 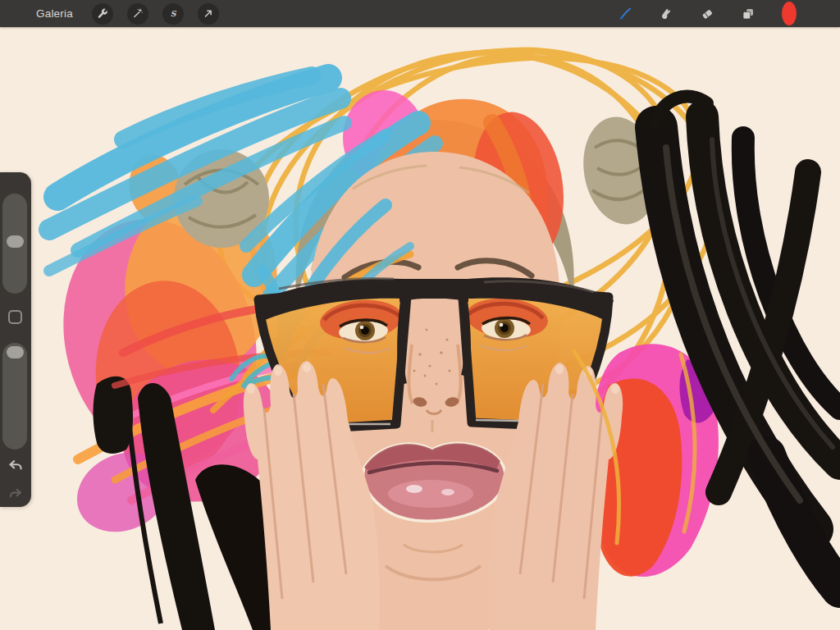 I want to click on modify-button, so click(x=15, y=317).